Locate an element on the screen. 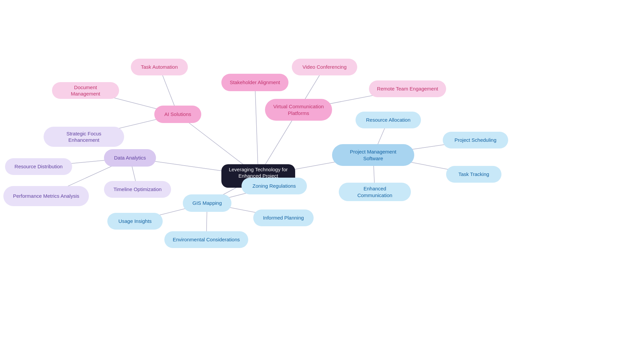  project-mgmt-node: Project Management Software is located at coordinates (373, 155).